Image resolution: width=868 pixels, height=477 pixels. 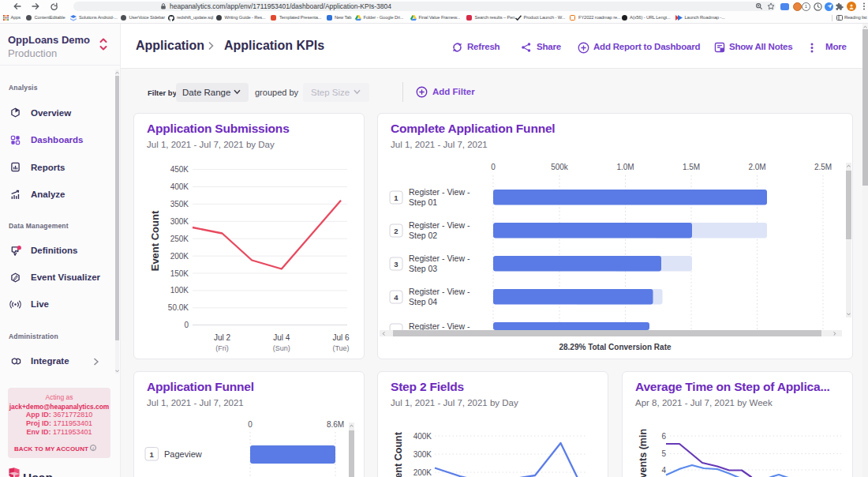 What do you see at coordinates (757, 167) in the screenshot?
I see `svg-text: 2.0M` at bounding box center [757, 167].